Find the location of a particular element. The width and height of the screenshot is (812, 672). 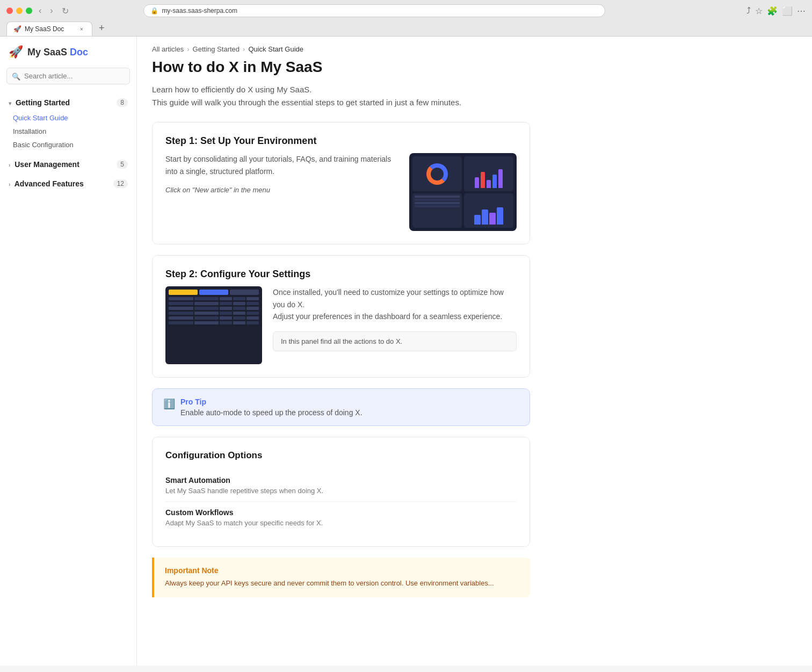

config-title: Configuration Options is located at coordinates (341, 456).